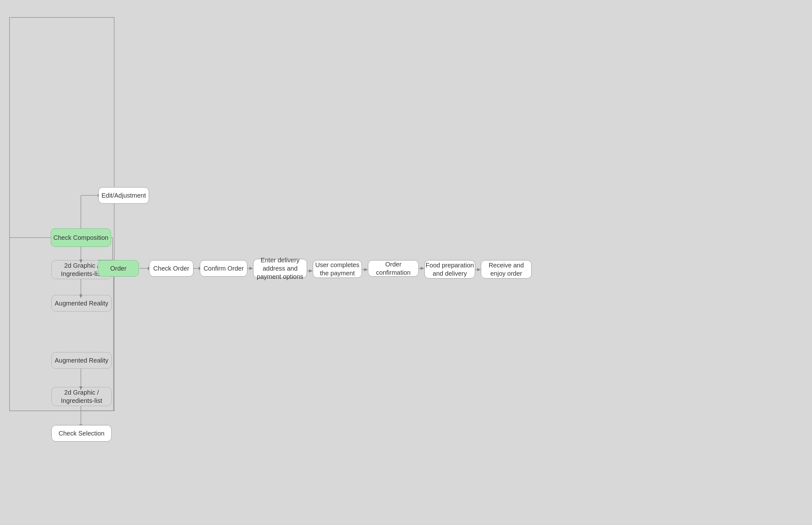  I want to click on augmented-reality-bottom-node: Augmented Reality, so click(82, 360).